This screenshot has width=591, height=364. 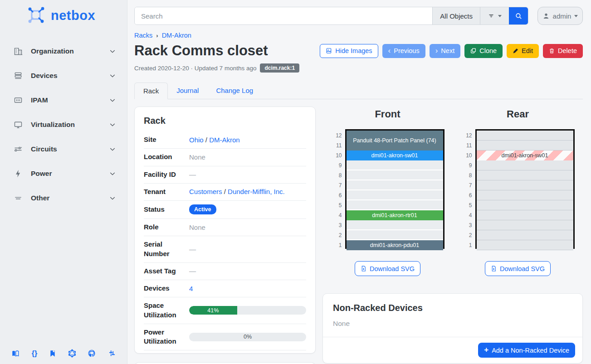 I want to click on previous-button: ‹ Previous, so click(x=404, y=51).